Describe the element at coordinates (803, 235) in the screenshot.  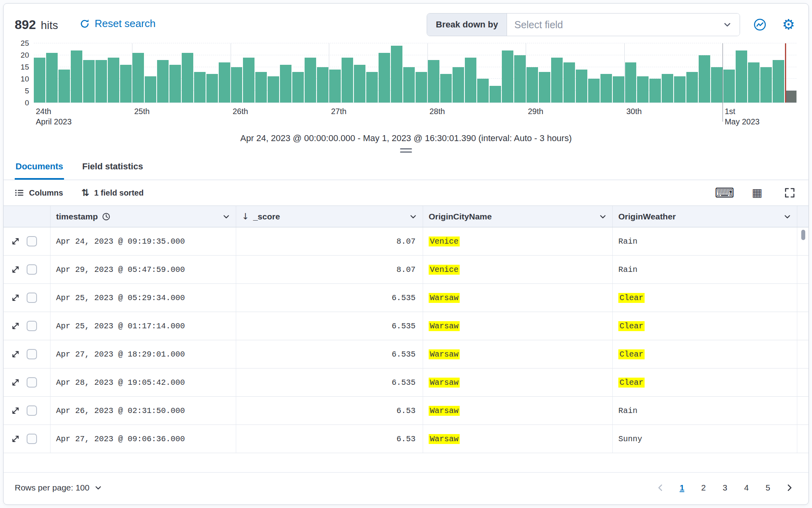
I see `vertical-scrollbar-thumb` at that location.